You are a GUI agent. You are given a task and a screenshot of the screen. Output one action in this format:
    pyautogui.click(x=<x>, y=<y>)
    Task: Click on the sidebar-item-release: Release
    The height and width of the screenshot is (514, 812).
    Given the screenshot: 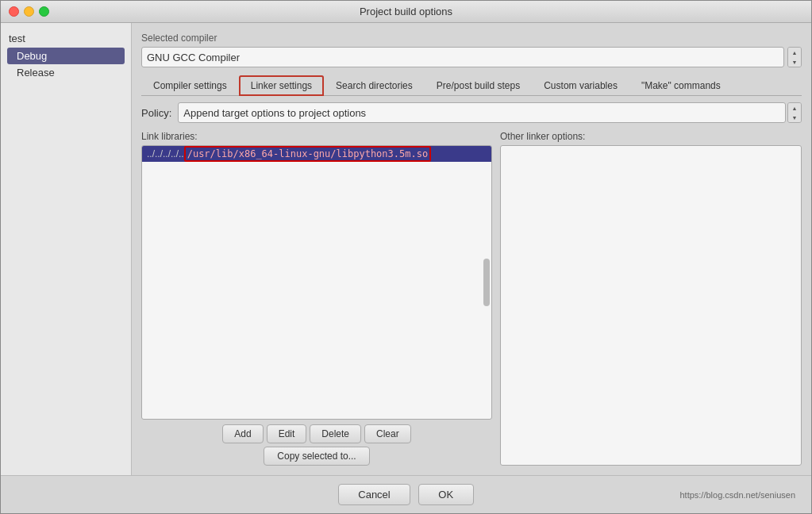 What is the action you would take?
    pyautogui.click(x=66, y=73)
    